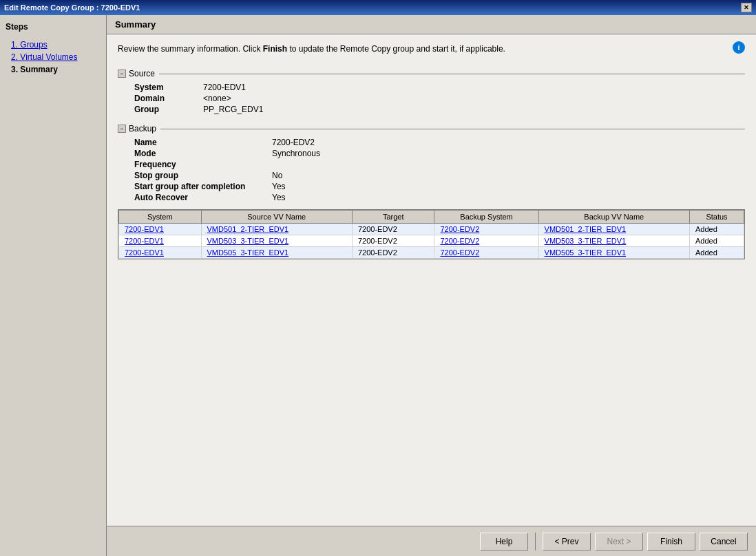  Describe the element at coordinates (431, 234) in the screenshot. I see `volumes-table: System Source VV Name Target Backup Syst…` at that location.